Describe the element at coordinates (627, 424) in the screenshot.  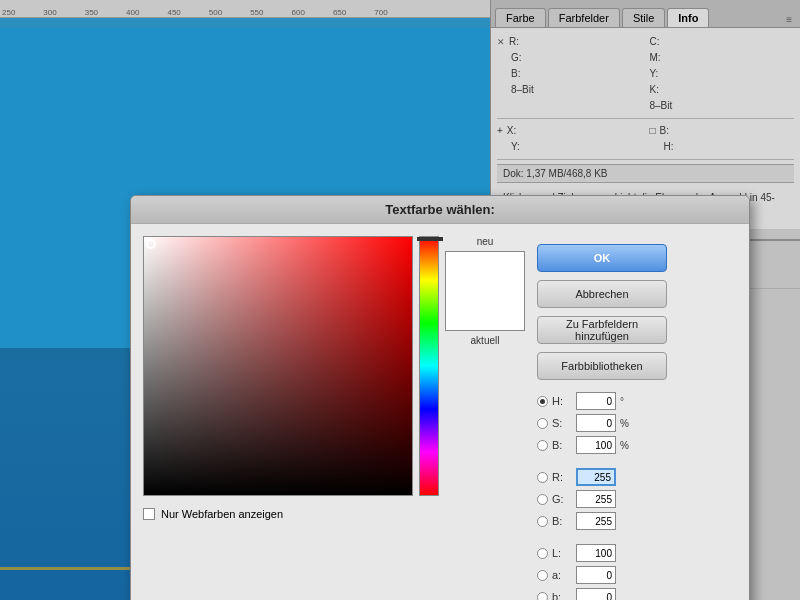
I see `s-unit: %` at that location.